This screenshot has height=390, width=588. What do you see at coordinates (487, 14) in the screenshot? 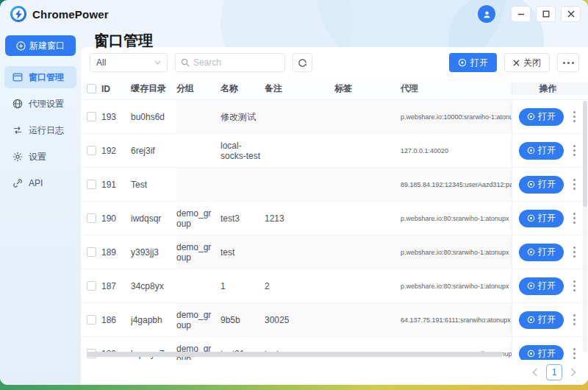
I see `user-avatar` at bounding box center [487, 14].